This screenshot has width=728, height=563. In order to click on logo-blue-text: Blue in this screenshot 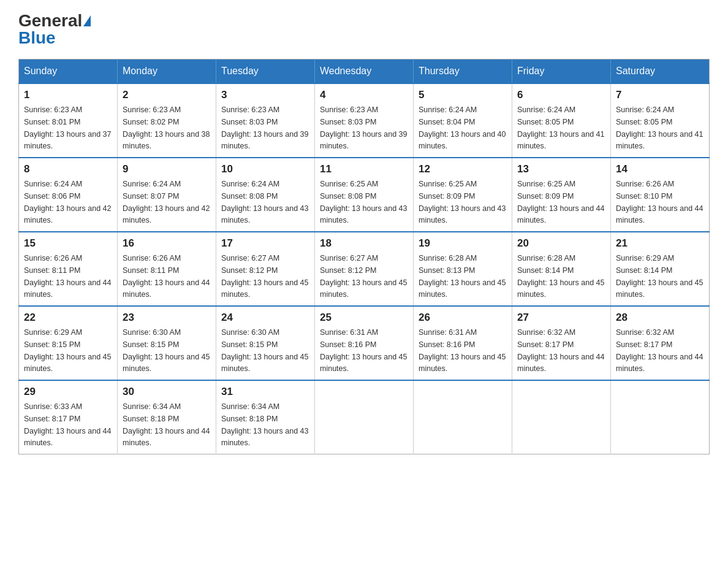, I will do `click(37, 38)`.